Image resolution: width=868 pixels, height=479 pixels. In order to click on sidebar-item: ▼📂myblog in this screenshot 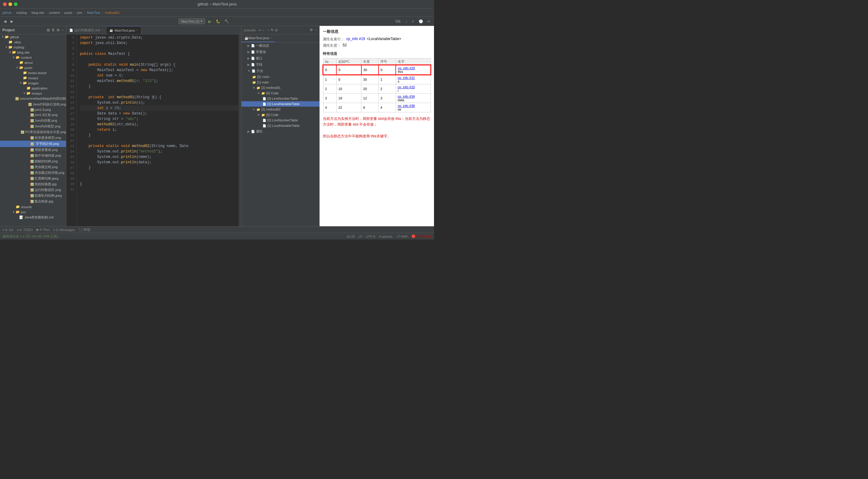, I will do `click(33, 47)`.